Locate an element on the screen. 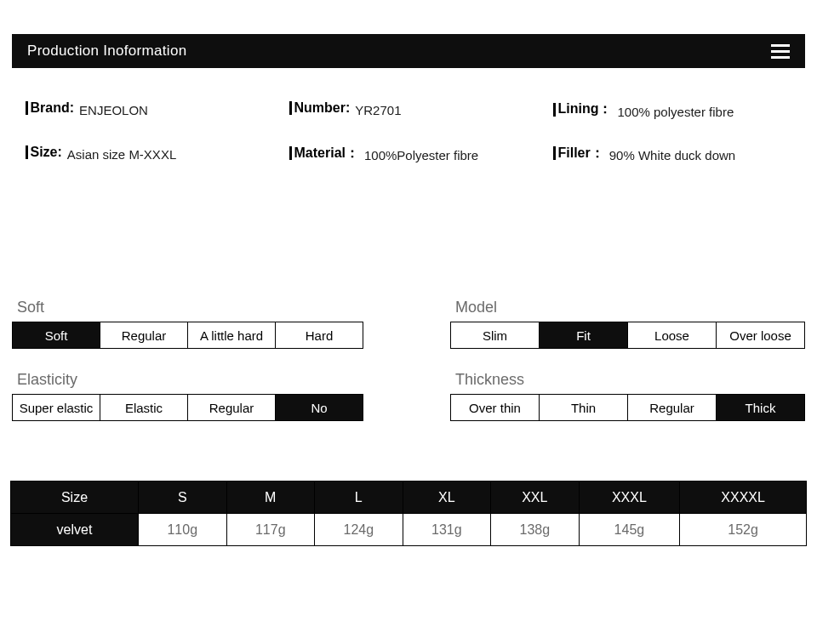  seg-model-3: Over loose is located at coordinates (761, 335).